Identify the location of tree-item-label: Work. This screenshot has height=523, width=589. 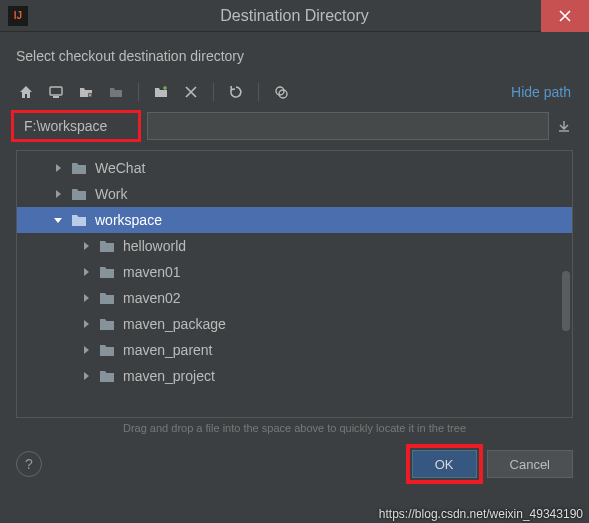
(111, 194).